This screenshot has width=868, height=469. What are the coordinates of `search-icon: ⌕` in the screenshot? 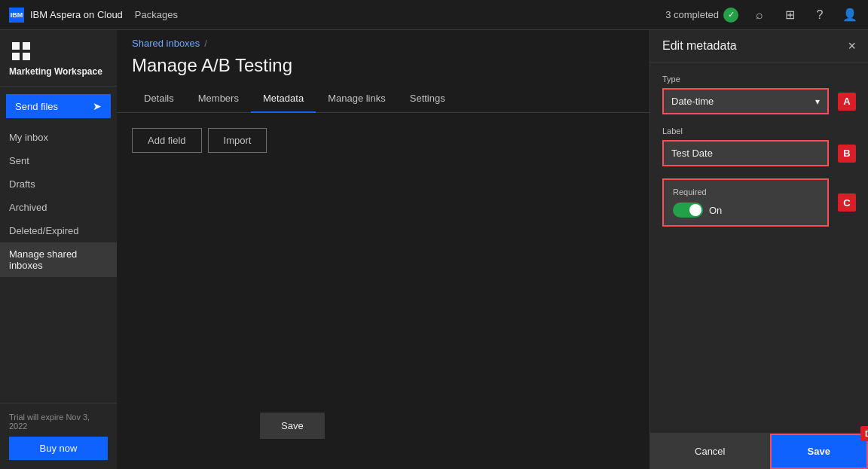 It's located at (760, 15).